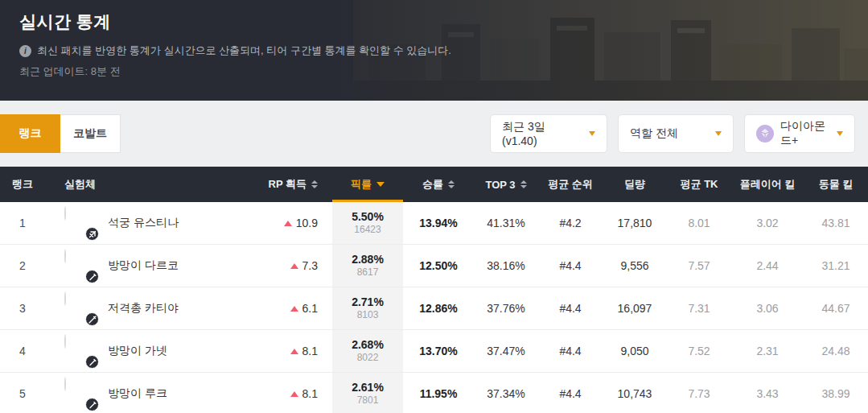 This screenshot has width=868, height=413. I want to click on rank-cell: 2, so click(23, 266).